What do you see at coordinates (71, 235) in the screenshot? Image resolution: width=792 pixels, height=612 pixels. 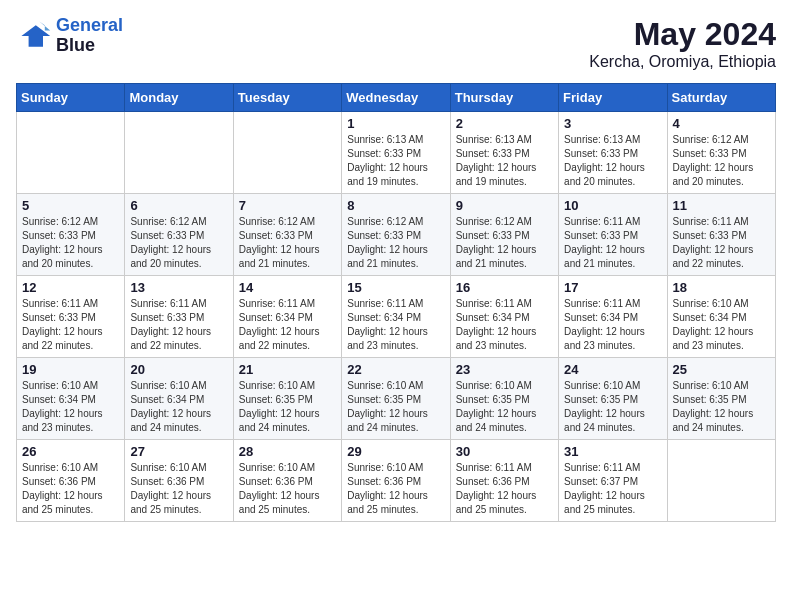 I see `calendar-cell: 5Sunrise: 6:12 AMSunset: 6:33 PMDaylight…` at bounding box center [71, 235].